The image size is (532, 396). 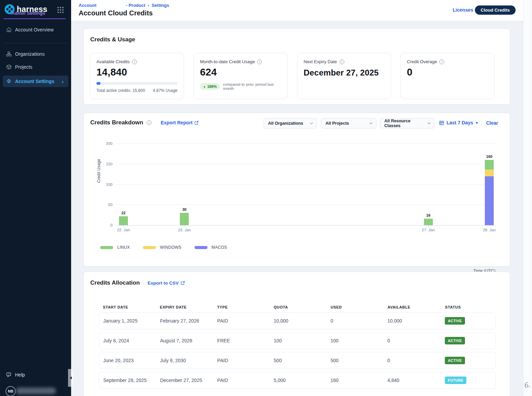 What do you see at coordinates (344, 76) in the screenshot?
I see `next-expiry-card: Next Expiry Date December 27, 2025` at bounding box center [344, 76].